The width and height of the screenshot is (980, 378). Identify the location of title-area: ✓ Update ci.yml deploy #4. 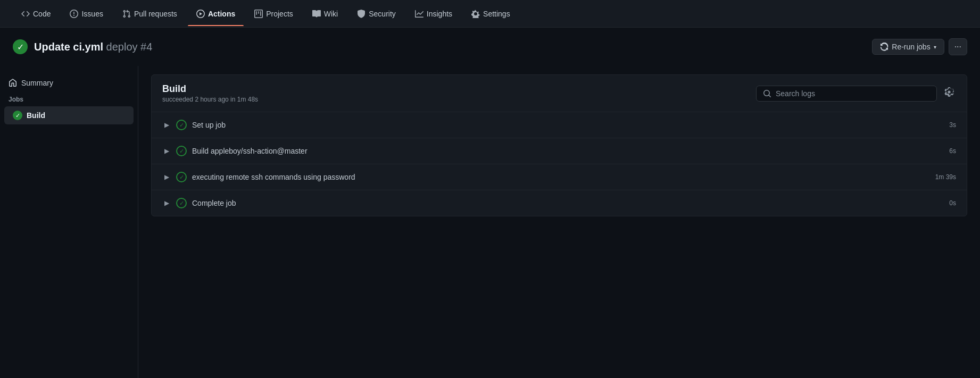
(82, 47).